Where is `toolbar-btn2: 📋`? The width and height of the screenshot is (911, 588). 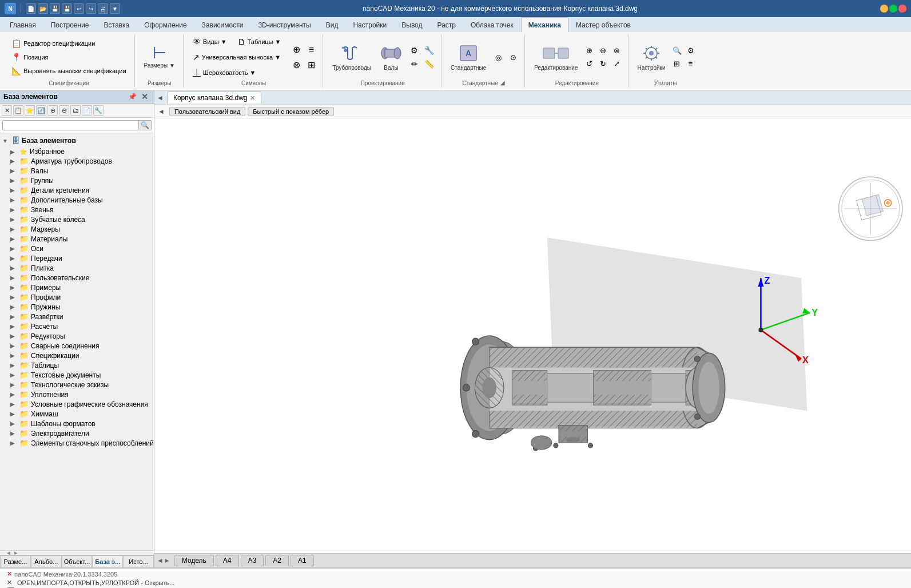 toolbar-btn2: 📋 is located at coordinates (18, 110).